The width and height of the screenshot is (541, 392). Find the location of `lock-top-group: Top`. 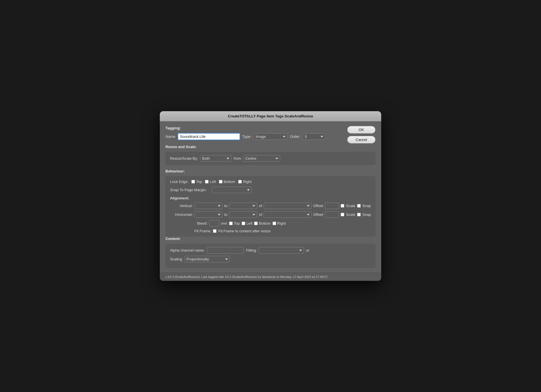

lock-top-group: Top is located at coordinates (197, 182).